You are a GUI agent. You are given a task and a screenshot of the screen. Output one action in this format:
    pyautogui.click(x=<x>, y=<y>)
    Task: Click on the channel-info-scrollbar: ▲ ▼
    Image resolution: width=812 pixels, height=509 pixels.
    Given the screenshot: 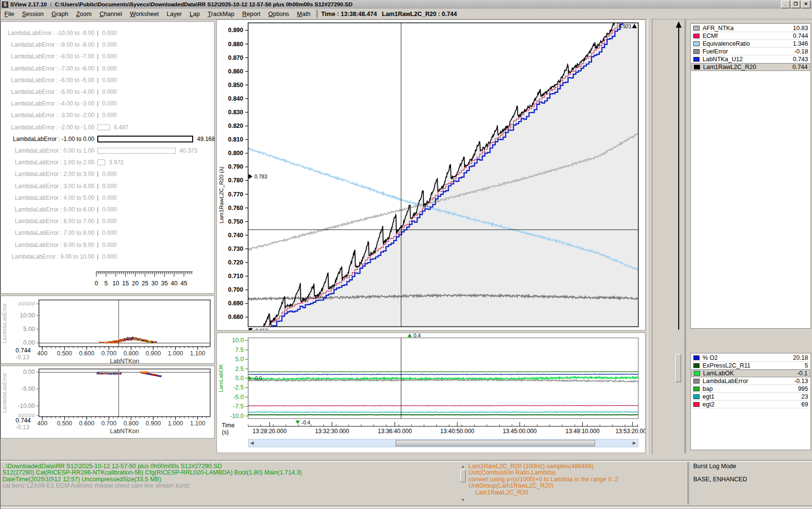 What is the action you would take?
    pyautogui.click(x=463, y=483)
    